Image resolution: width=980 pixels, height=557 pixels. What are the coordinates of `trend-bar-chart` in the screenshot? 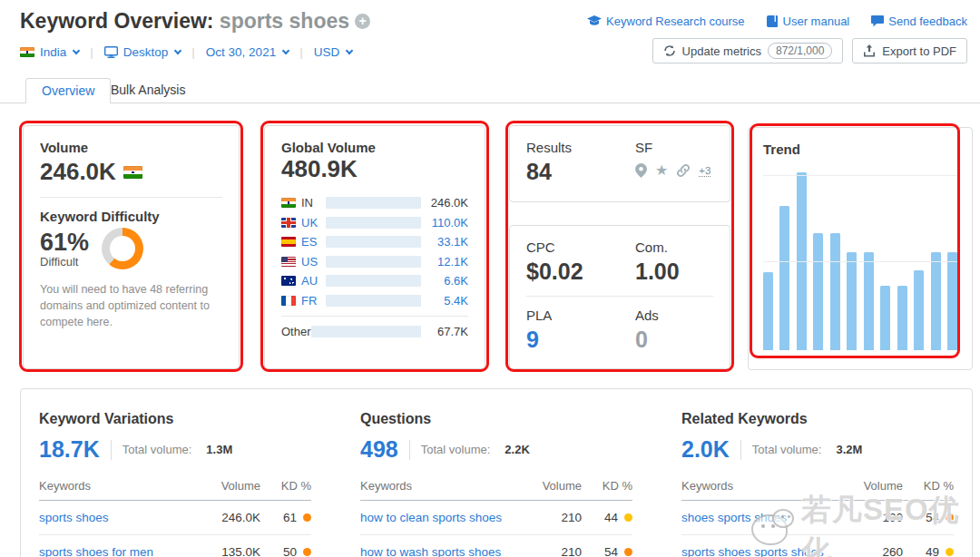 It's located at (860, 261).